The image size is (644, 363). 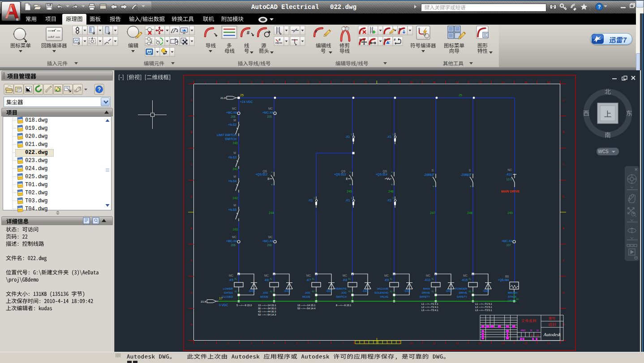 What do you see at coordinates (235, 143) in the screenshot?
I see `svg-text: 240` at bounding box center [235, 143].